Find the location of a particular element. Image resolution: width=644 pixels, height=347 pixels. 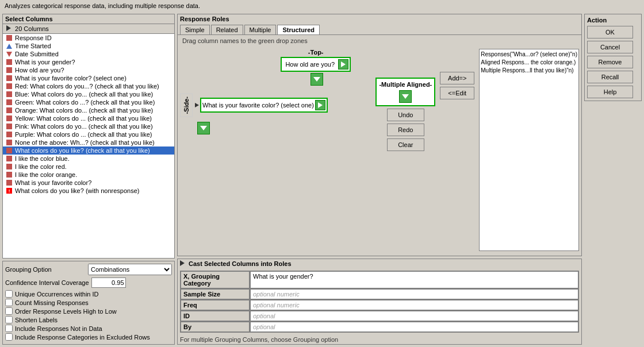

add-edit-buttons: Add=> <=Edit is located at coordinates (457, 86).